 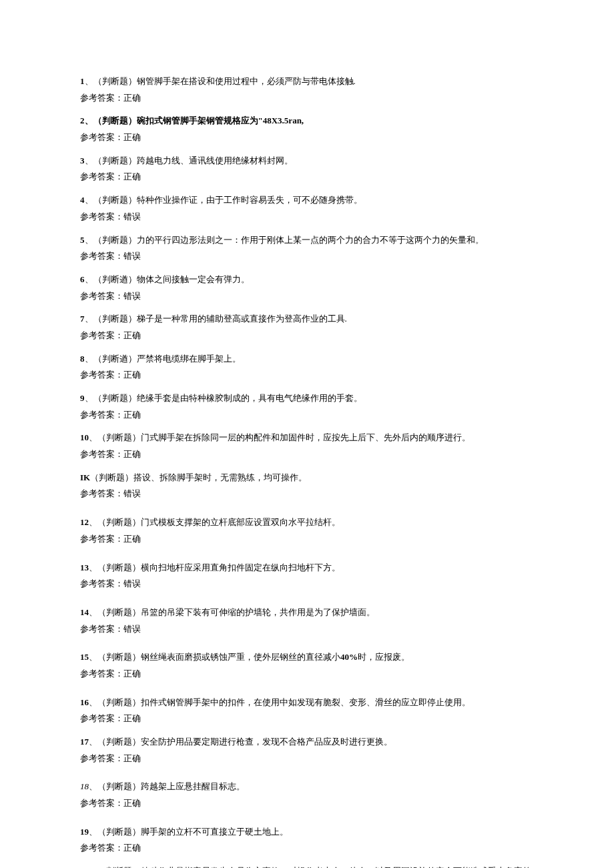 I want to click on question-line: 8、（判断遒）严禁将电缆绑在脚手架上。, so click(x=307, y=359).